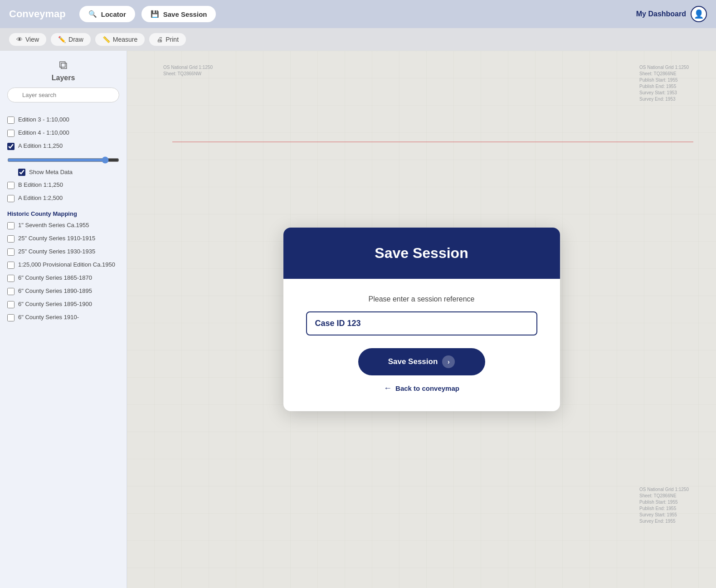 This screenshot has height=588, width=716. I want to click on view-label: View, so click(32, 39).